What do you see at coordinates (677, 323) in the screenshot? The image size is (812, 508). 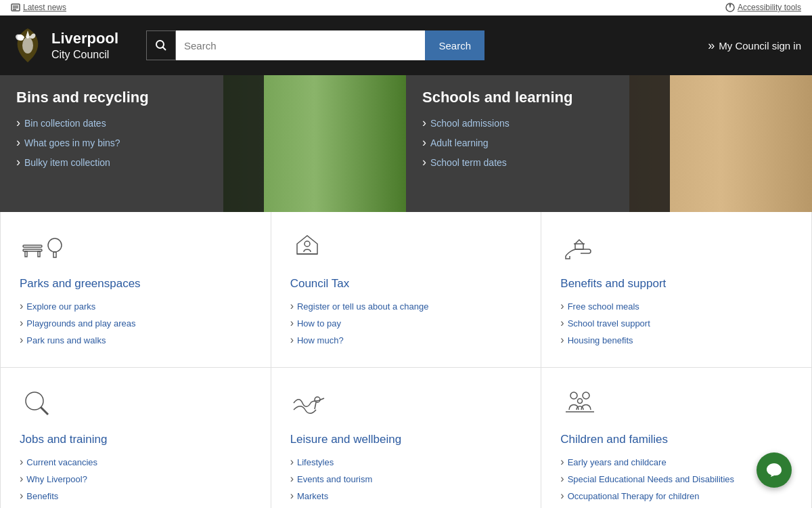 I see `benefits-links: Free school meals School travel support …` at bounding box center [677, 323].